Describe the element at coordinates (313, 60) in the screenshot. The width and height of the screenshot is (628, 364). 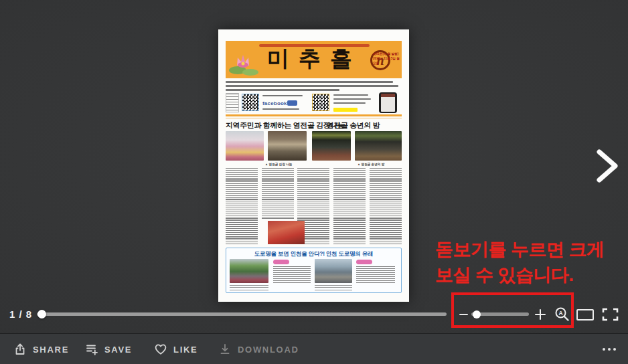
I see `newspaper-masthead: 미추홀 n 제61호(매 월 발행) 2018년 11월 5일 월요일` at that location.